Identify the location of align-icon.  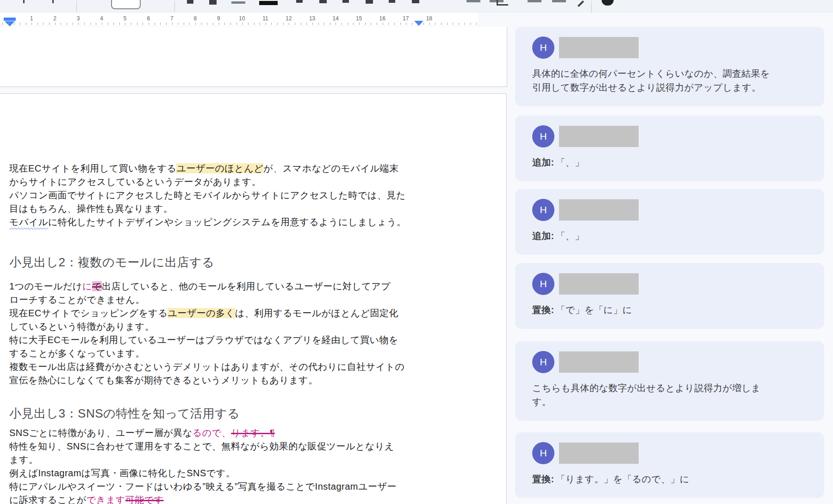
(473, 1).